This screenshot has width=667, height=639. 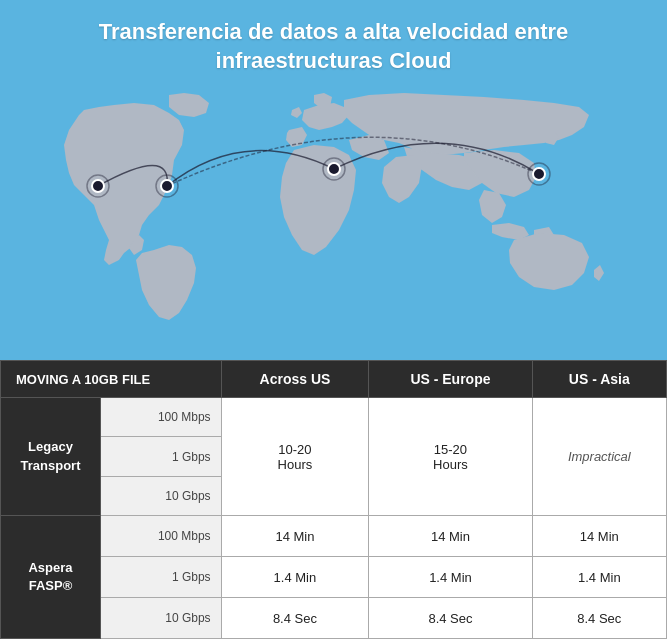 I want to click on aspera-us-asia-1g: 1.4 Min, so click(x=599, y=578).